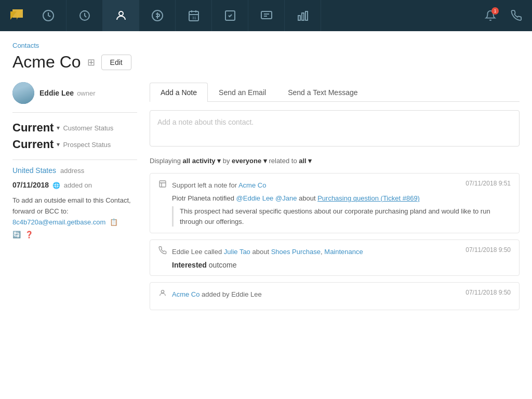  I want to click on note-icon, so click(163, 185).